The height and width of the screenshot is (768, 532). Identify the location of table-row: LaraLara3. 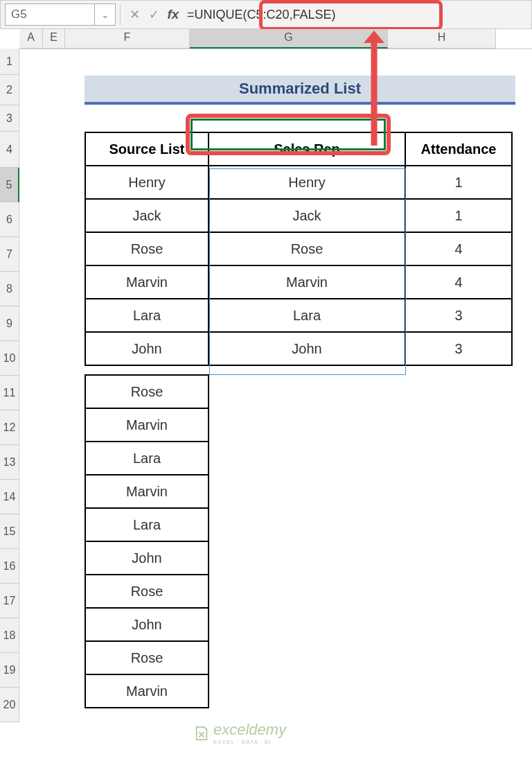
(299, 315).